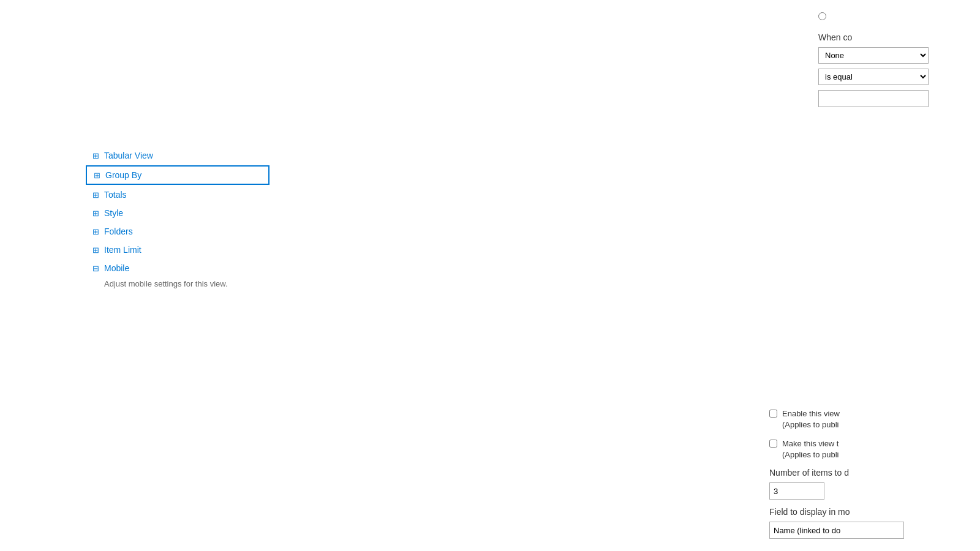  Describe the element at coordinates (870, 512) in the screenshot. I see `field-display-label: Field to display in mo` at that location.